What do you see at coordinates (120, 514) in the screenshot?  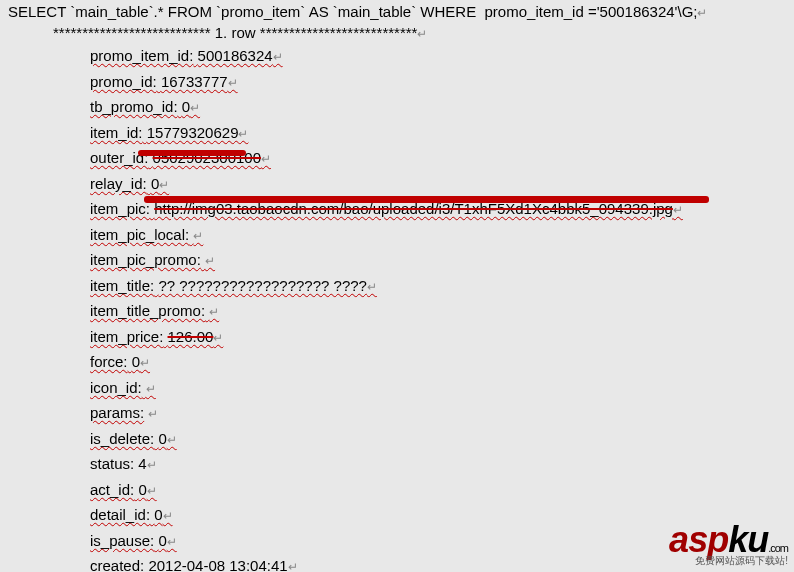 I see `field-label: detail_id:` at bounding box center [120, 514].